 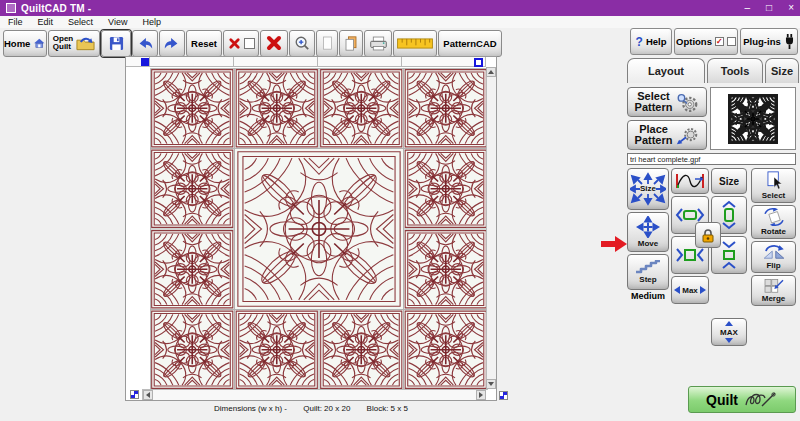 I want to click on needle-thread-icon, so click(x=761, y=400).